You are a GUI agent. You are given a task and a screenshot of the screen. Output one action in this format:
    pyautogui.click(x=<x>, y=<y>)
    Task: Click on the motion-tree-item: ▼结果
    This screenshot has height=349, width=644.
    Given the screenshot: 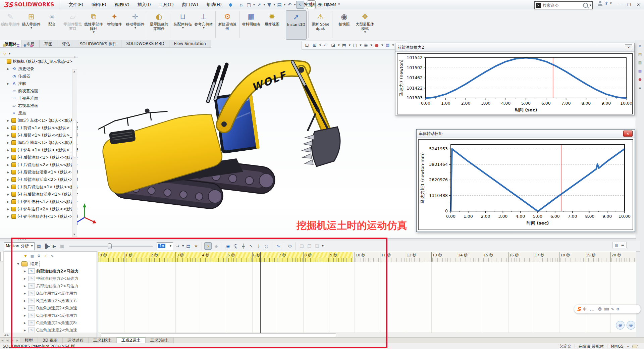 What is the action you would take?
    pyautogui.click(x=50, y=264)
    